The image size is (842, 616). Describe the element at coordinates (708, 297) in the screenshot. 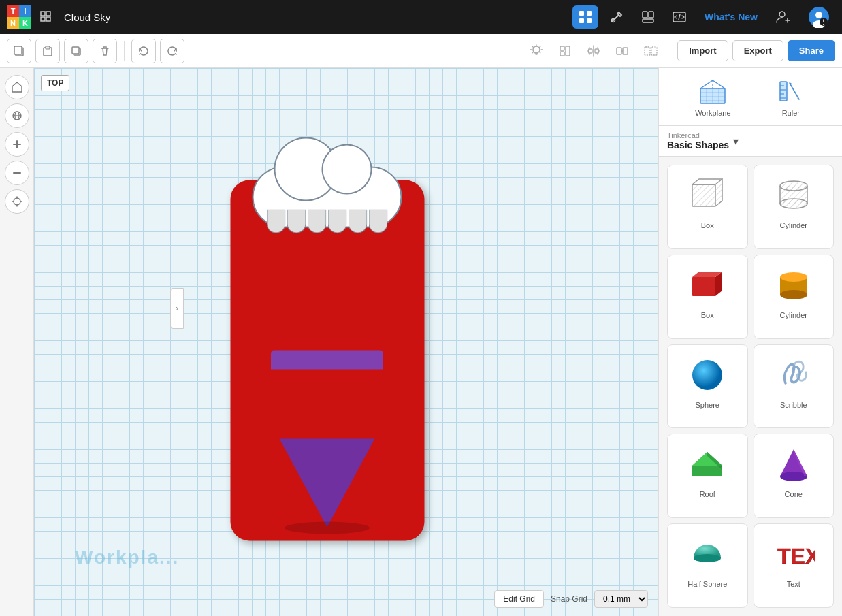

I see `shape-box-solid: Box` at that location.